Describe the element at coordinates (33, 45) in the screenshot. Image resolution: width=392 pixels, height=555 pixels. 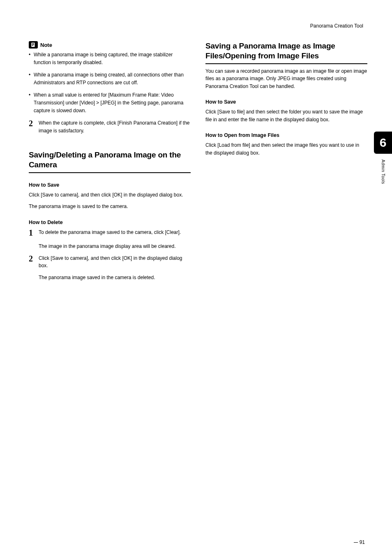
I see `note-icon` at that location.